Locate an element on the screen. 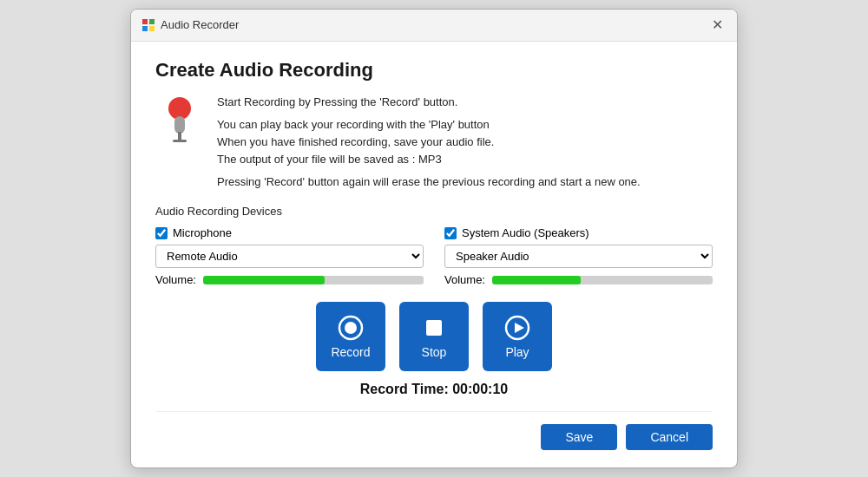 This screenshot has width=868, height=477. play-icon is located at coordinates (517, 328).